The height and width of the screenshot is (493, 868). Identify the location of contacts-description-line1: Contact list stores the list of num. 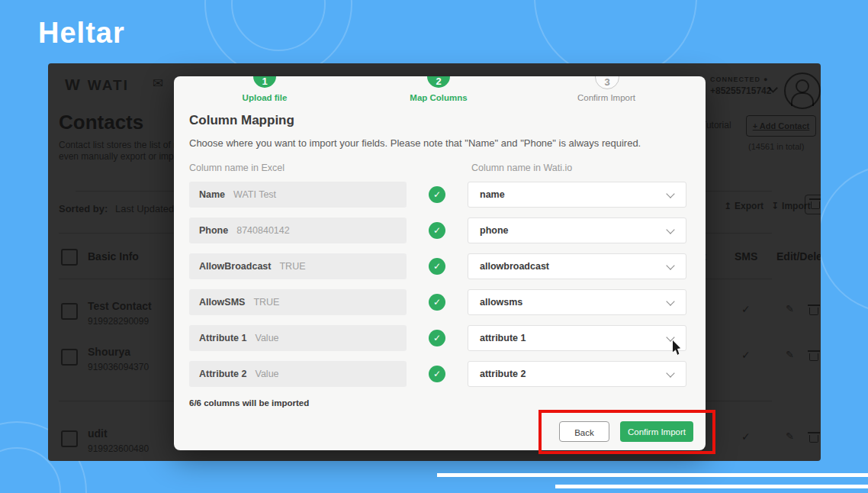
(125, 145).